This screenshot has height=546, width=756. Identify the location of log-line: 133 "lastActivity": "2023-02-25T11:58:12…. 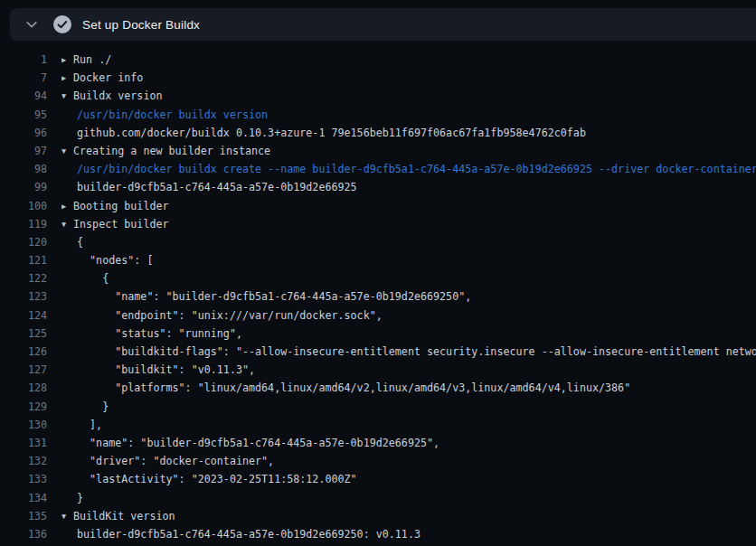
(378, 479).